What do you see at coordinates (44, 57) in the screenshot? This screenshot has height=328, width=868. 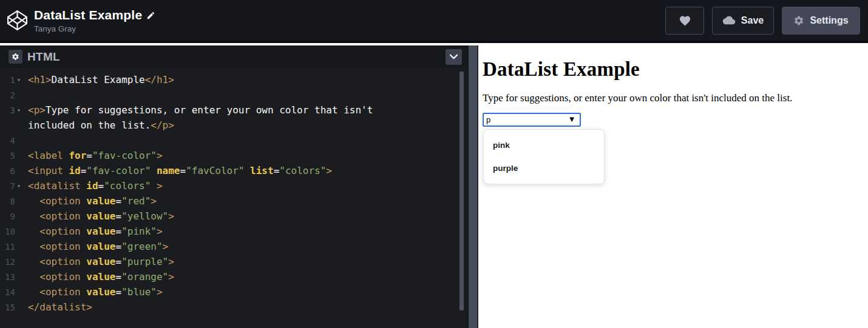 I see `editor-panel-title: HTML` at bounding box center [44, 57].